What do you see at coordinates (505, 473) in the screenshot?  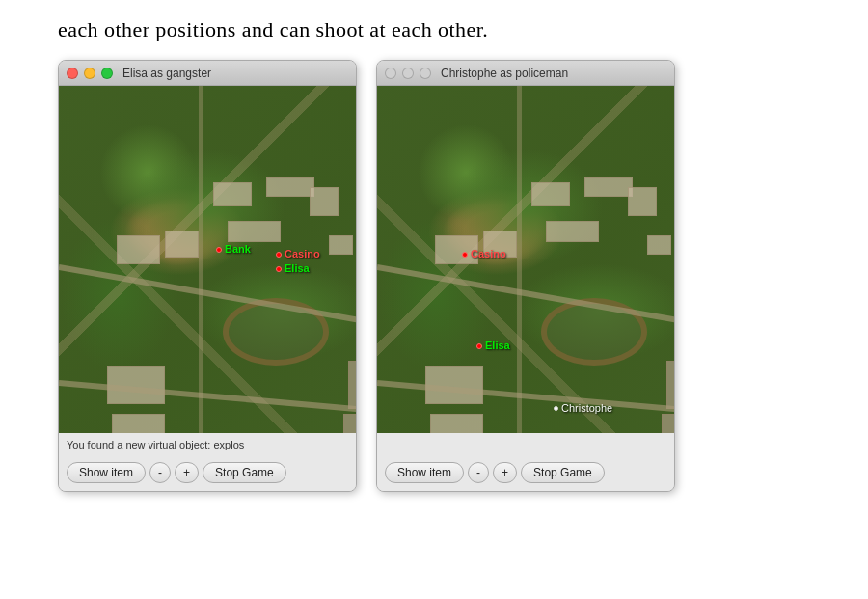 I see `plus-button-2: +` at bounding box center [505, 473].